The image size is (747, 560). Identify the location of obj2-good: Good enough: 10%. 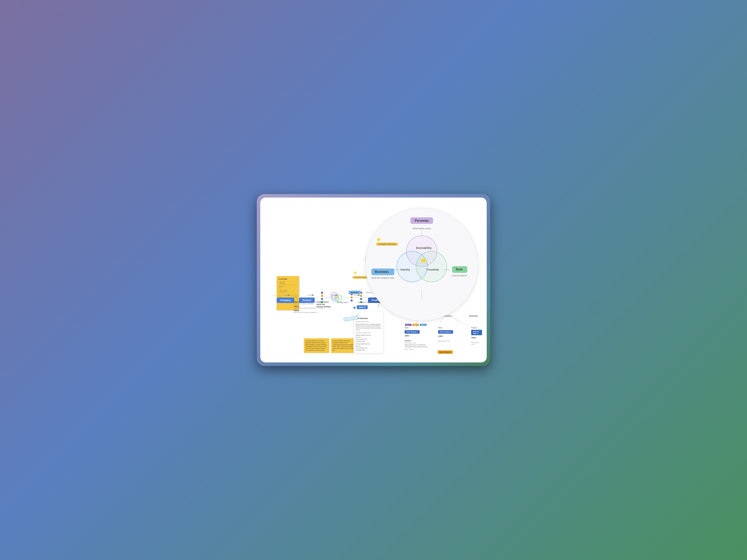
(369, 348).